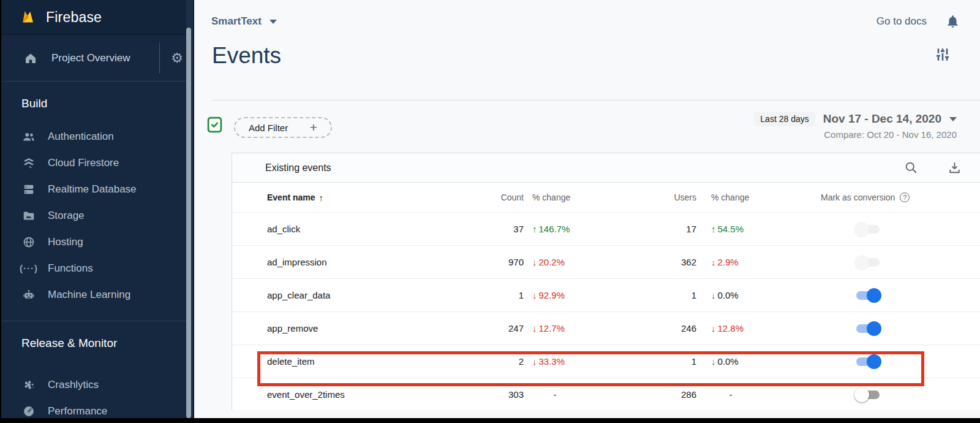  Describe the element at coordinates (335, 395) in the screenshot. I see `event-name: event_over_2times` at that location.